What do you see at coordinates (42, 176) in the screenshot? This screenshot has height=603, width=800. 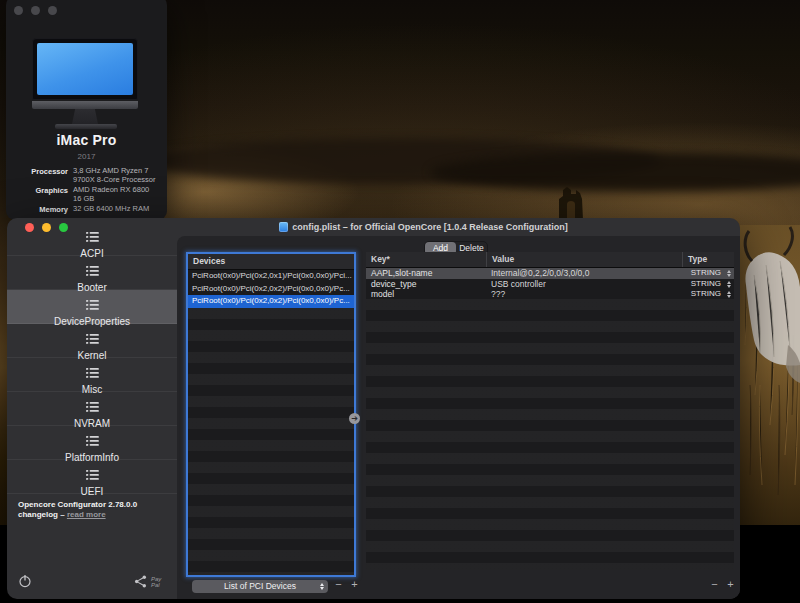 I see `spec-label: Processor` at bounding box center [42, 176].